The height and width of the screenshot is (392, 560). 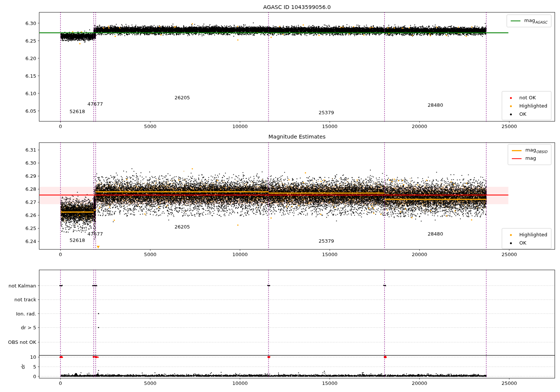 I want to click on legend-item-not-ok: not OK, so click(x=526, y=97).